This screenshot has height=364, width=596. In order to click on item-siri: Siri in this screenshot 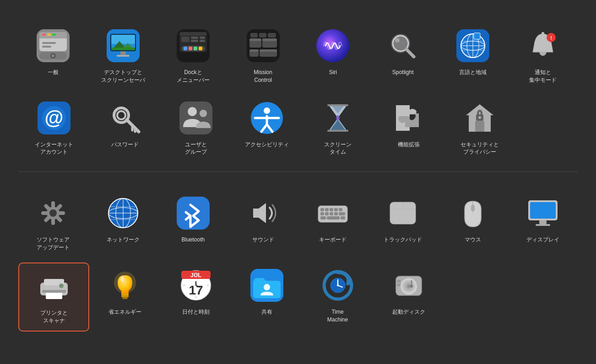, I will do `click(333, 53)`.